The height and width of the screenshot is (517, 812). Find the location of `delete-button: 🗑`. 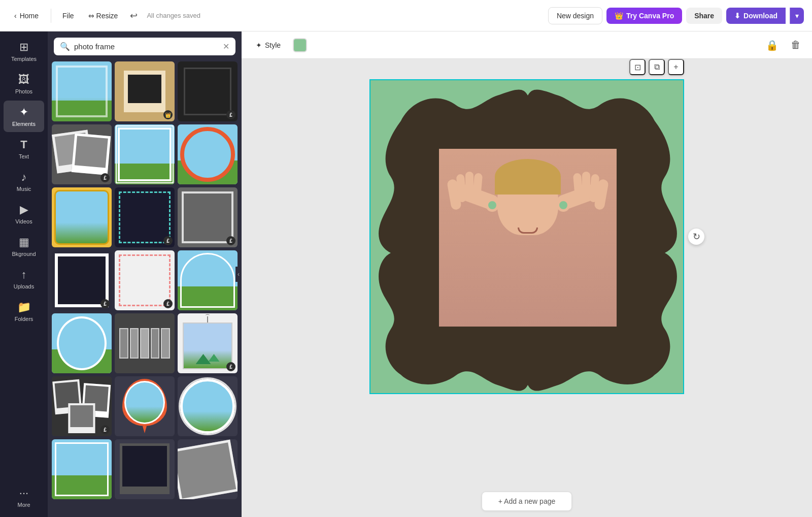

delete-button: 🗑 is located at coordinates (796, 45).